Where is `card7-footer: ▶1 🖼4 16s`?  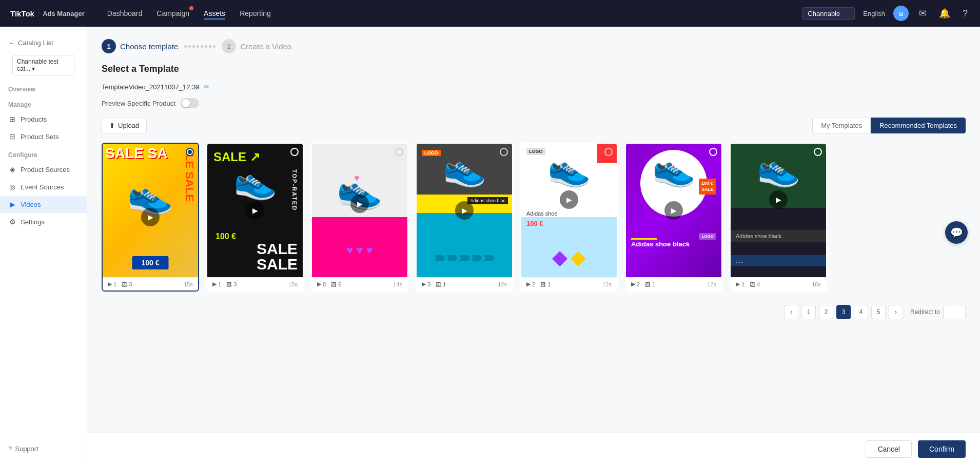
card7-footer: ▶1 🖼4 16s is located at coordinates (778, 284).